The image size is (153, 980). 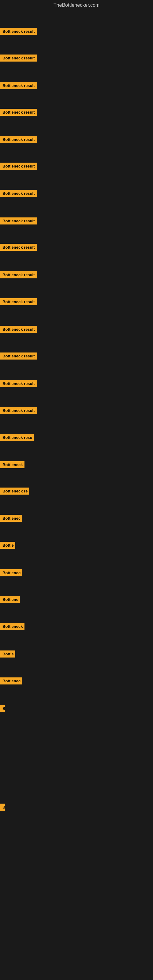 What do you see at coordinates (18, 357) in the screenshot?
I see `bottleneck-item-13: Bottleneck result` at bounding box center [18, 357].